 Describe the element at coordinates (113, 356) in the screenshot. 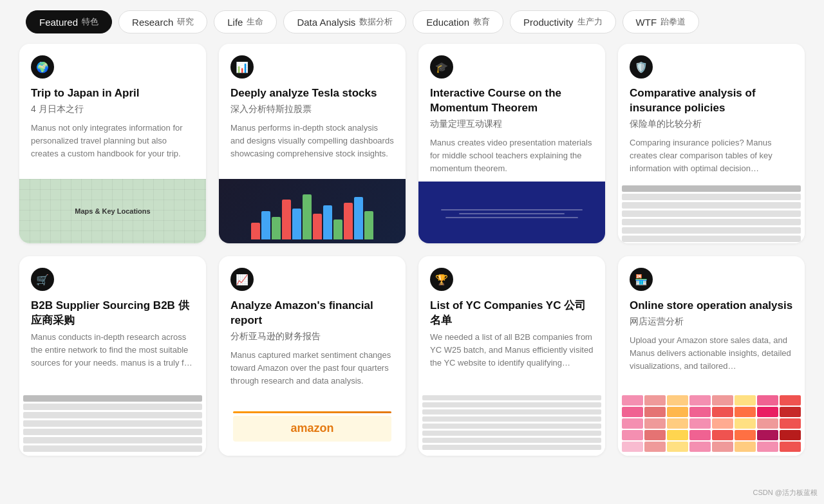

I see `card-card-5: 🛒 B2B Supplier Sourcing B2B 供应商采购 Manus …` at that location.